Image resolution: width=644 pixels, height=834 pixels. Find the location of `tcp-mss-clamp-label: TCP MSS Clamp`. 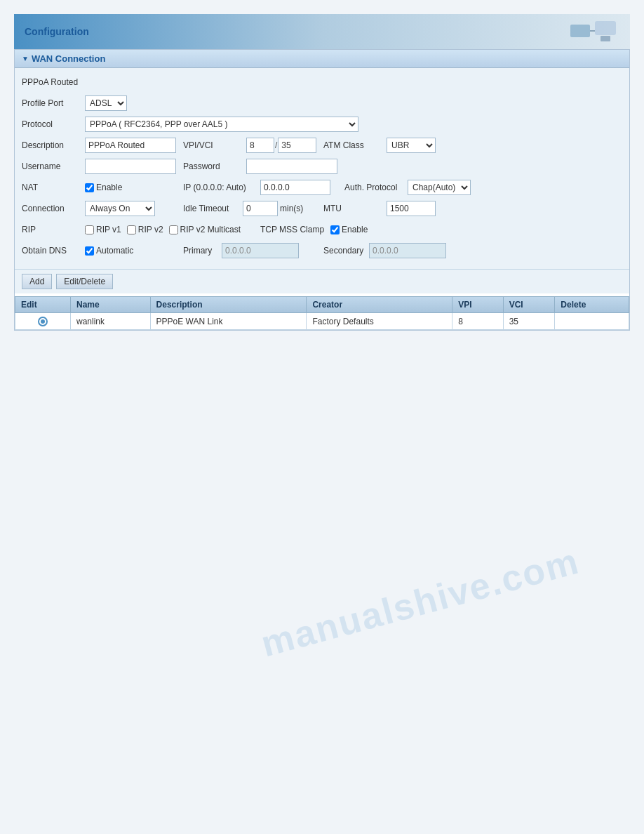

tcp-mss-clamp-label: TCP MSS Clamp is located at coordinates (295, 230).